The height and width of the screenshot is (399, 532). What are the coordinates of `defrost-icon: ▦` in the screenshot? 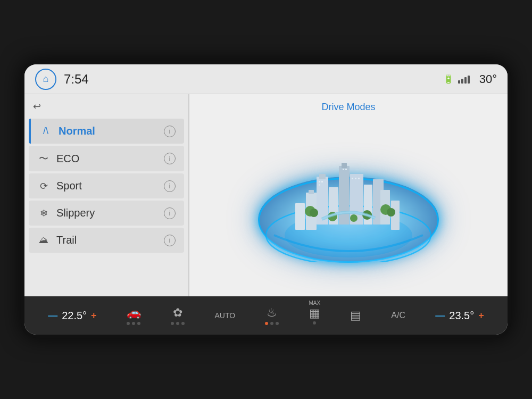 It's located at (315, 313).